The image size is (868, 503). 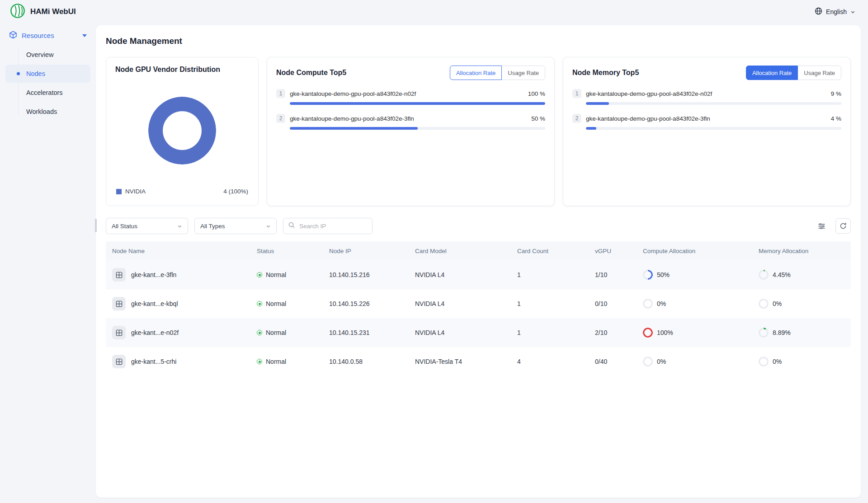 What do you see at coordinates (311, 73) in the screenshot?
I see `compute-card-title: Node Compute Top5` at bounding box center [311, 73].